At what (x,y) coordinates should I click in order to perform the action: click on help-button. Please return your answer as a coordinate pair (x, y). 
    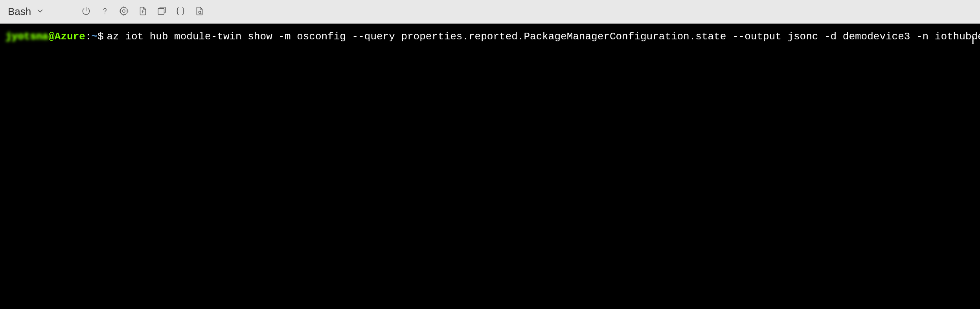
    Looking at the image, I should click on (105, 12).